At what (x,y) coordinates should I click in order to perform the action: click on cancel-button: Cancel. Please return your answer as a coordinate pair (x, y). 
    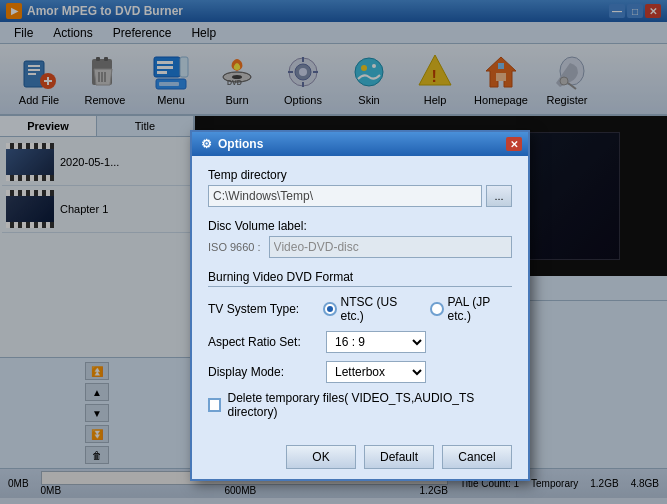
    Looking at the image, I should click on (477, 457).